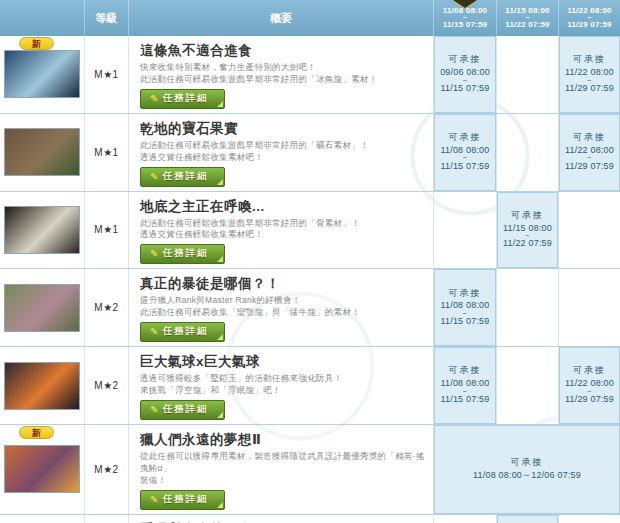 The height and width of the screenshot is (523, 620). I want to click on period-end: 11/22 07:59, so click(527, 25).